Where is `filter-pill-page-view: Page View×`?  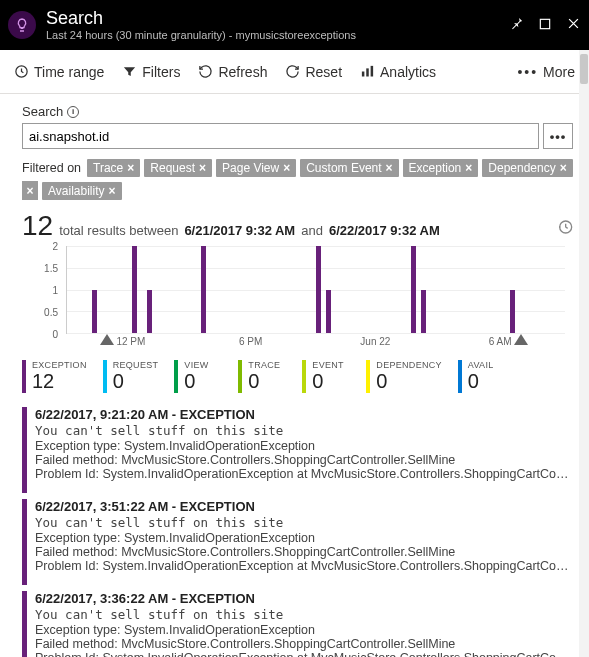
filter-pill-page-view: Page View× is located at coordinates (256, 168).